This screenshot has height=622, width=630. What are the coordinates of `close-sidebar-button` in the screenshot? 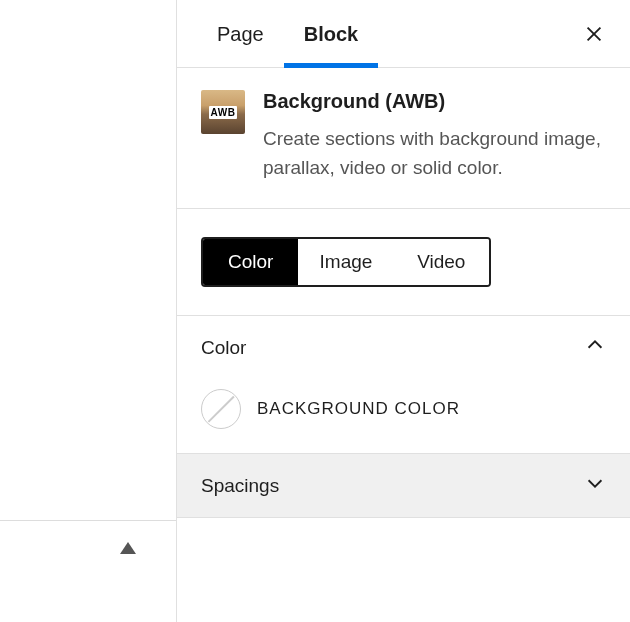 It's located at (594, 34).